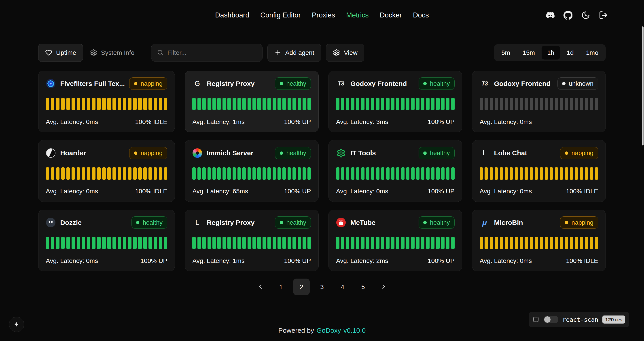 Image resolution: width=644 pixels, height=341 pixels. Describe the element at coordinates (342, 287) in the screenshot. I see `page-button-4: 4` at that location.